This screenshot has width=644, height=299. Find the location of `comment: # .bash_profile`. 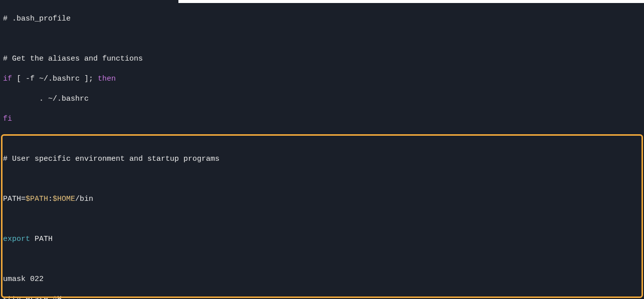

comment: # .bash_profile is located at coordinates (37, 19).